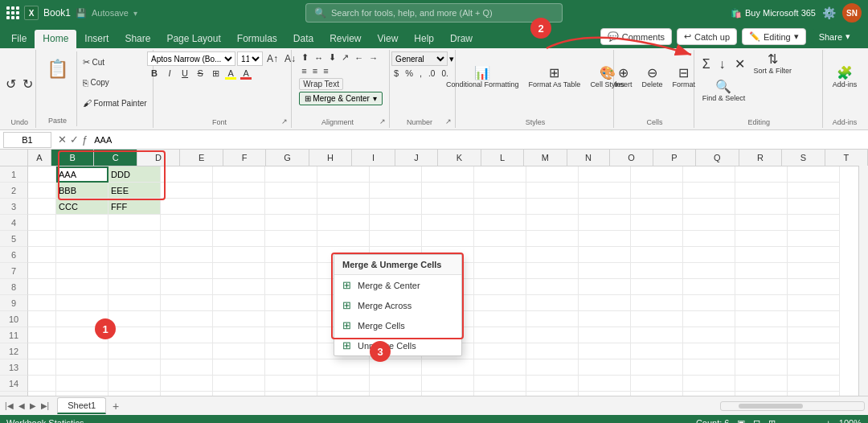 This screenshot has width=868, height=423. I want to click on cell-H13, so click(395, 368).